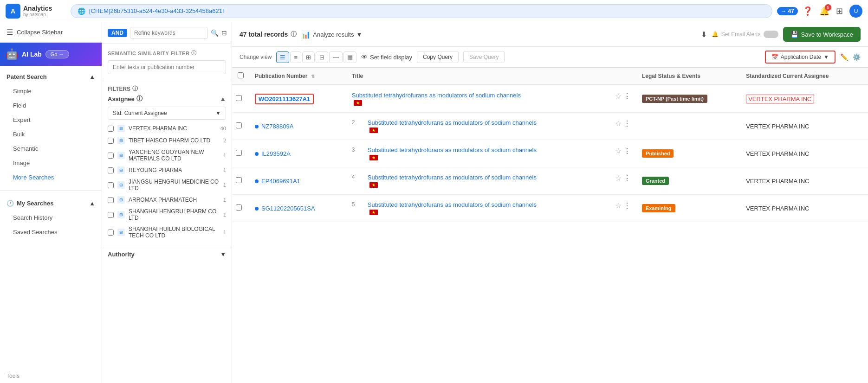 This screenshot has height=383, width=868. I want to click on col-legal-status: Legal Status & Events, so click(688, 76).